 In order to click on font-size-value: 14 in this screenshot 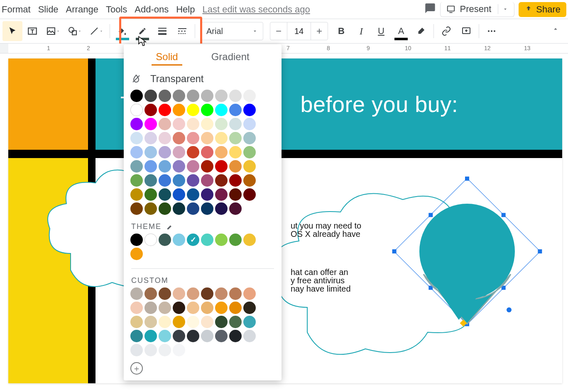, I will do `click(299, 31)`.